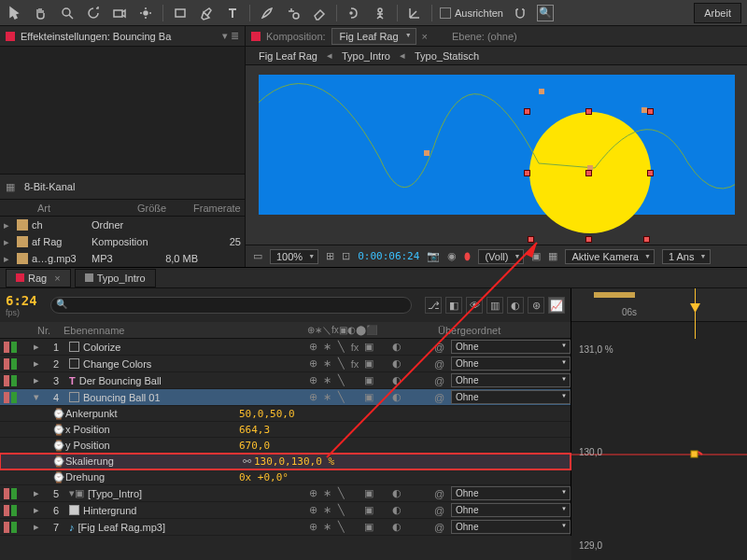  I want to click on snapping-icon, so click(520, 13).